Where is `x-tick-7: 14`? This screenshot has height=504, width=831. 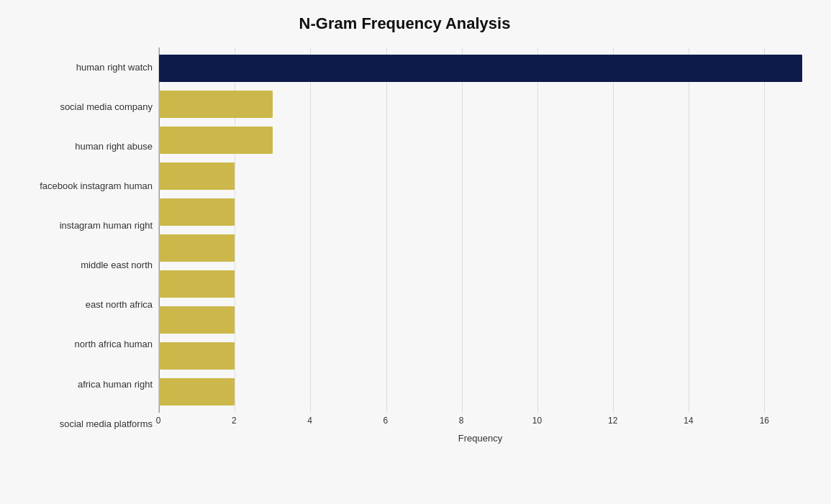 x-tick-7: 14 is located at coordinates (688, 421).